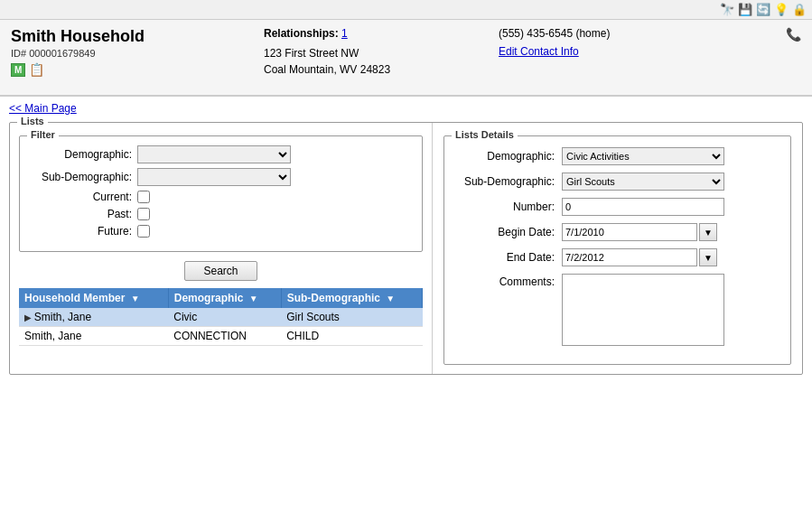  I want to click on detail-sub-demographic-row: Sub-Demographic: Girl Scouts, so click(618, 182).